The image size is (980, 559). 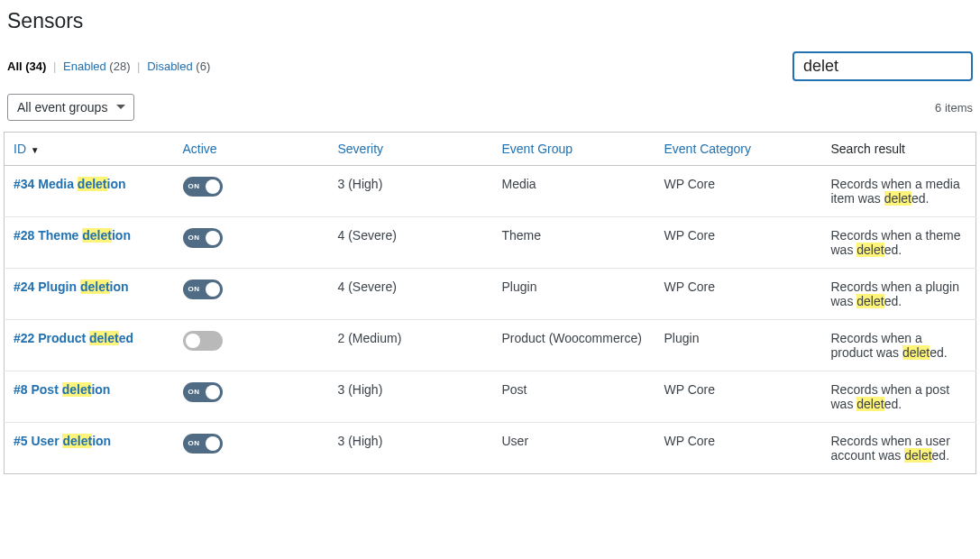 What do you see at coordinates (70, 184) in the screenshot?
I see `sensor-link: #34 Media deletion` at bounding box center [70, 184].